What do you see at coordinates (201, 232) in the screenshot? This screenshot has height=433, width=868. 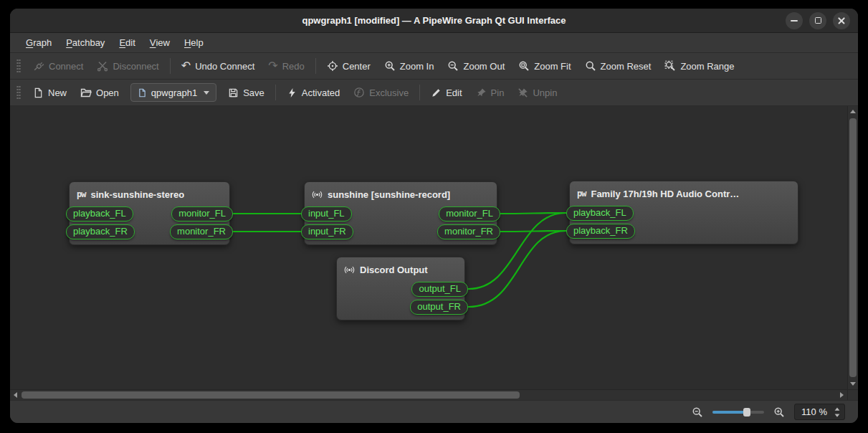 I see `port-sink-monitor-fr: monitor_FR` at bounding box center [201, 232].